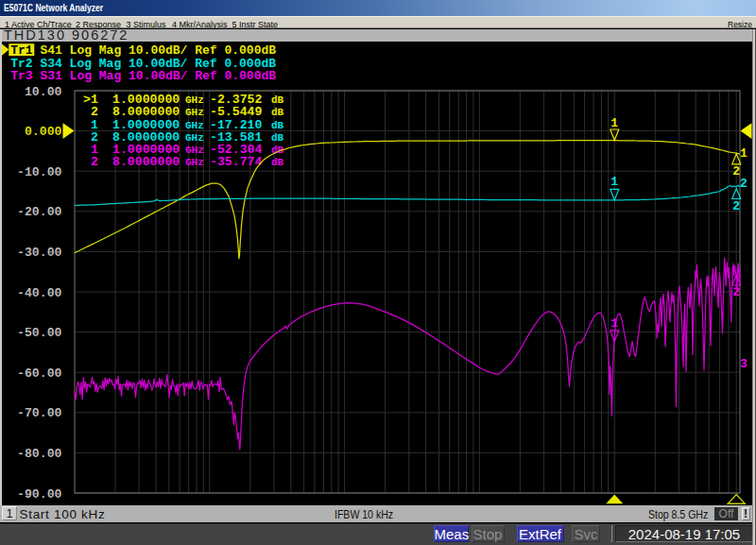 This screenshot has height=545, width=756. What do you see at coordinates (40, 374) in the screenshot?
I see `svg-text: -60.00` at bounding box center [40, 374].